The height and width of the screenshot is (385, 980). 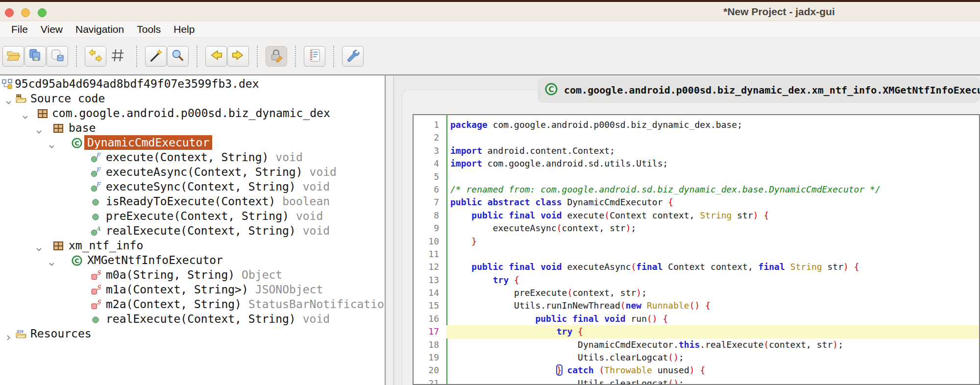 What do you see at coordinates (171, 275) in the screenshot?
I see `tree-label: m0a(String, String)` at bounding box center [171, 275].